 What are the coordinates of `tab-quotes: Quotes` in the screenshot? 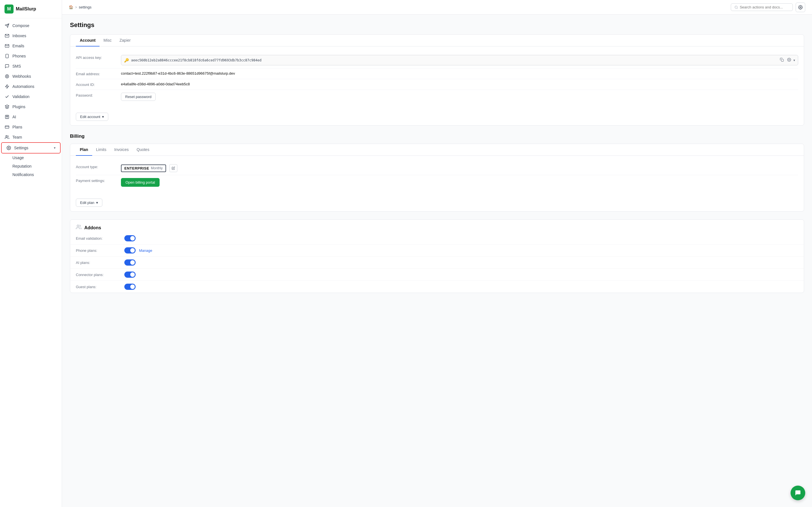 It's located at (143, 150).